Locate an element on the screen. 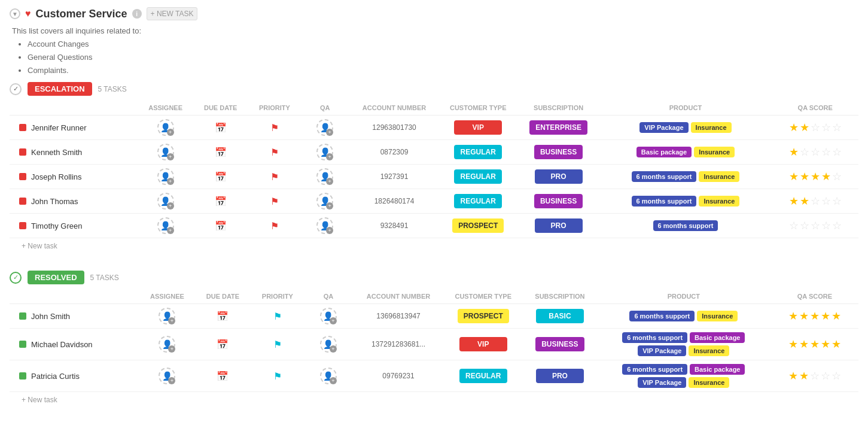 This screenshot has height=428, width=868. table-row: Patricia Curtis 👤 + 📅 ⚑ is located at coordinates (434, 376).